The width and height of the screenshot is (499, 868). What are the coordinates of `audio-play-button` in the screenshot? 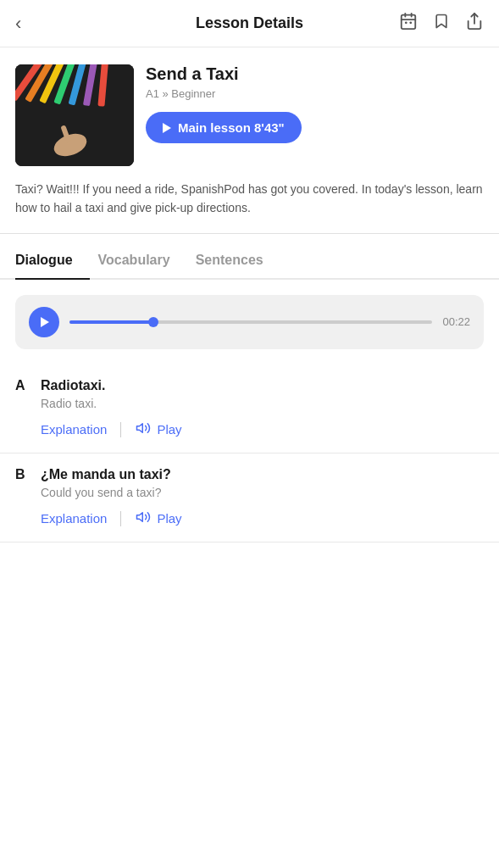 It's located at (44, 322).